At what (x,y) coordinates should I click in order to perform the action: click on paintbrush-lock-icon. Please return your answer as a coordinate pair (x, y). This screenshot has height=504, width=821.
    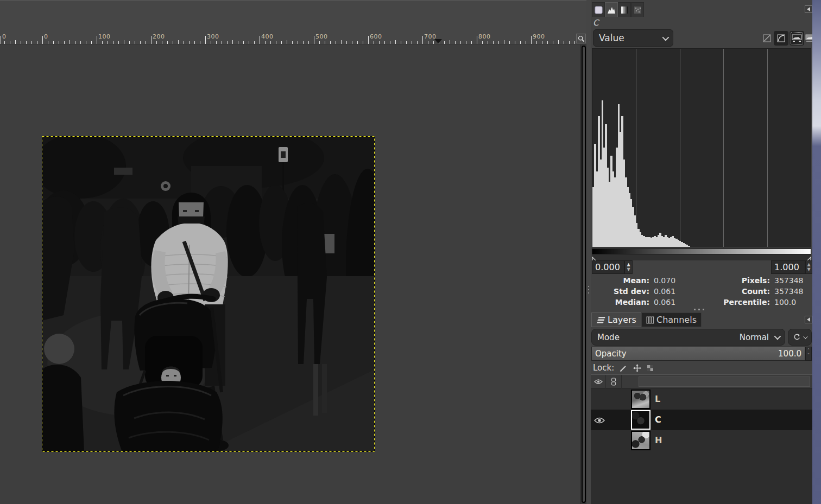
    Looking at the image, I should click on (623, 368).